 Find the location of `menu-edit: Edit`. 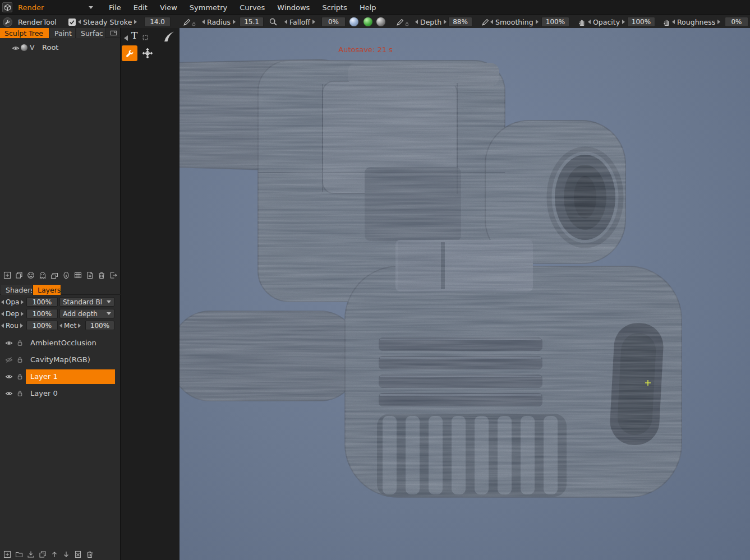

menu-edit: Edit is located at coordinates (140, 8).